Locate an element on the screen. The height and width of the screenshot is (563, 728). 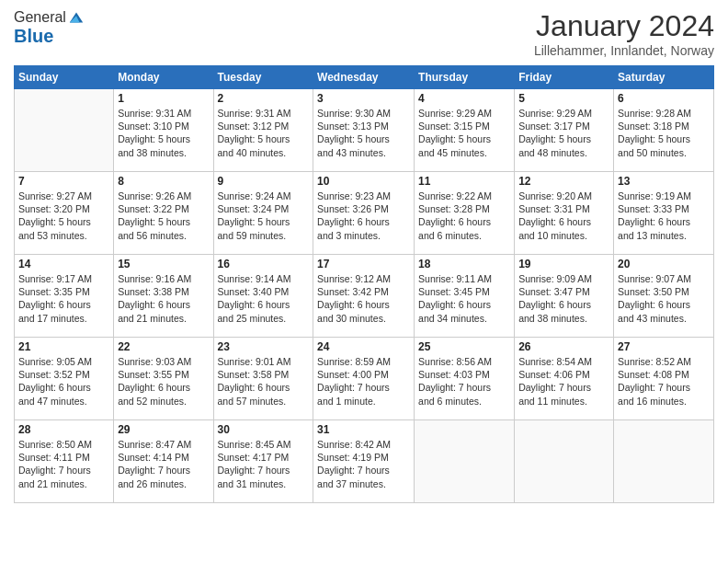
calendar-week-4: 21Sunrise: 9:05 AM Sunset: 3:52 PM Dayli… is located at coordinates (364, 379).